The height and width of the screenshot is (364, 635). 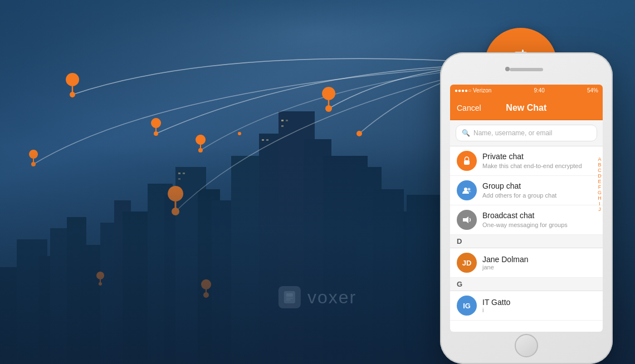 I want to click on private-chat-item: Private chat Make this chat end-to-end e…, so click(x=526, y=161).